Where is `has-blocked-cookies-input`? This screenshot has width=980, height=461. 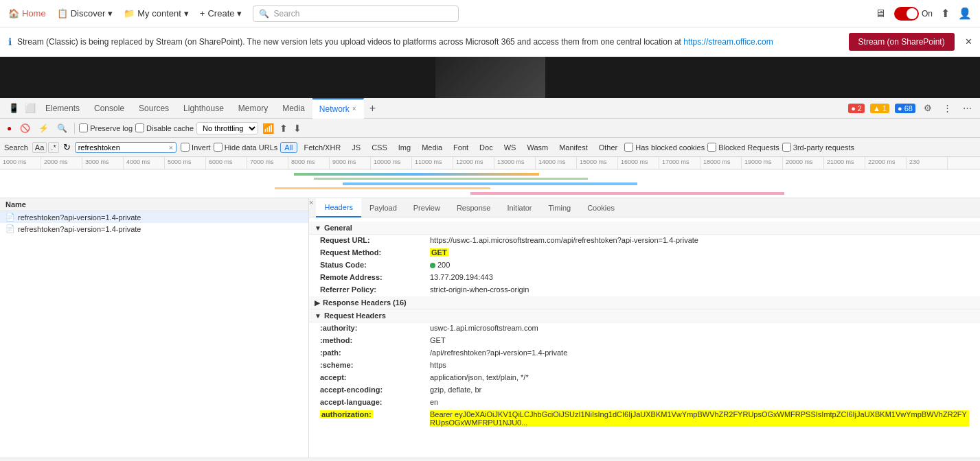
has-blocked-cookies-input is located at coordinates (629, 147).